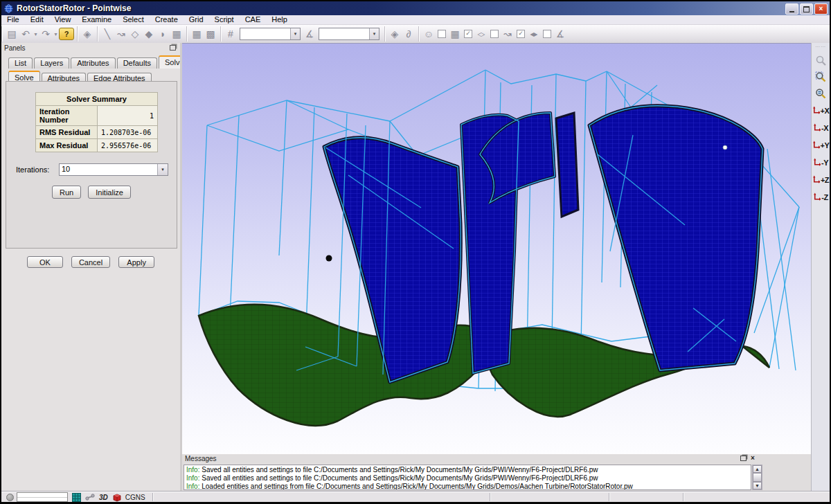 This screenshot has height=504, width=831. I want to click on selected-point-marker, so click(330, 259).